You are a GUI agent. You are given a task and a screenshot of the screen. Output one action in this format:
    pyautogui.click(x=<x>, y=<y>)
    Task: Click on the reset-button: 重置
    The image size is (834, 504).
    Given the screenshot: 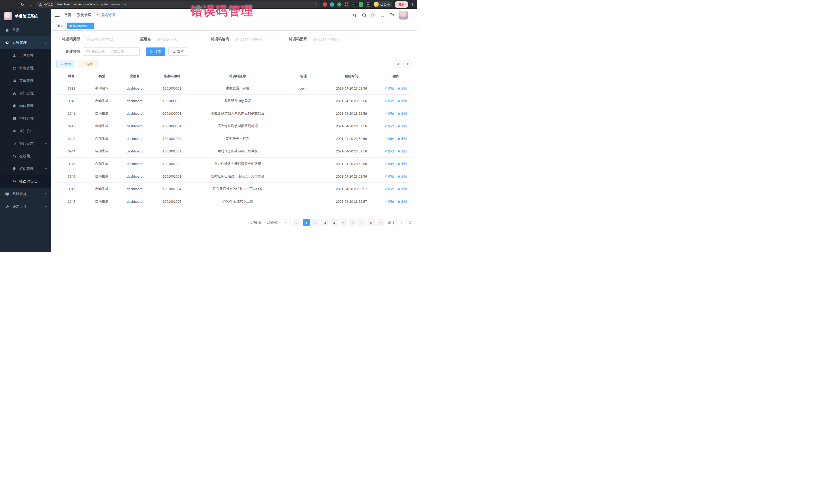 What is the action you would take?
    pyautogui.click(x=178, y=51)
    